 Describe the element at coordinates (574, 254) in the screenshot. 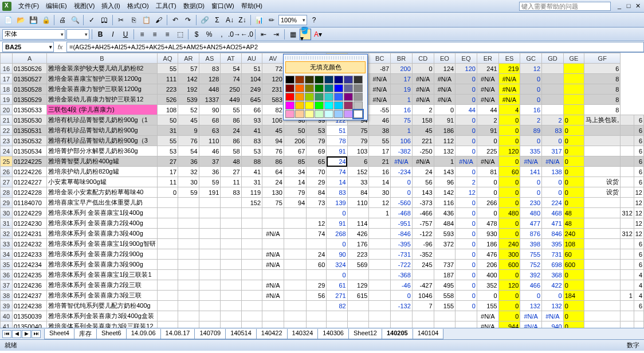

I see `cell: 60` at that location.